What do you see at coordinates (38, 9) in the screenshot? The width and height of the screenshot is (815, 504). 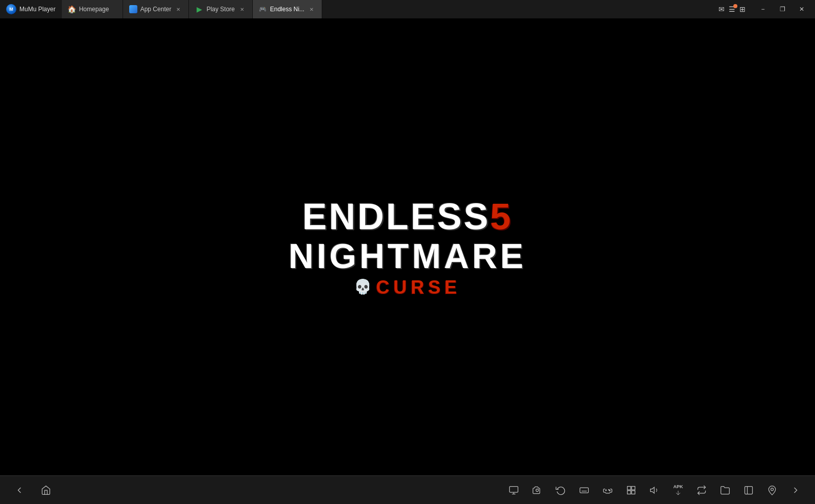 I see `app-title: MuMu Player` at bounding box center [38, 9].